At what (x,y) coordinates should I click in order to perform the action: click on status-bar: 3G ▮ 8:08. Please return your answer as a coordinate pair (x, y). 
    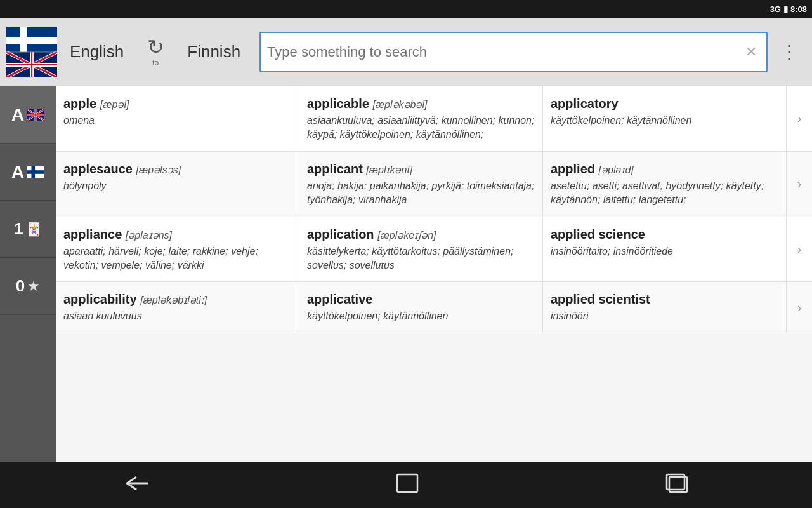
    Looking at the image, I should click on (406, 9).